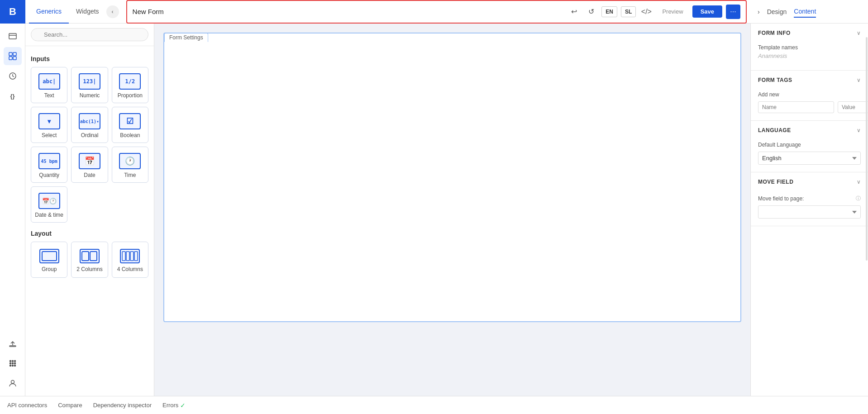 The width and height of the screenshot is (868, 414). Describe the element at coordinates (646, 12) in the screenshot. I see `code-button: </>` at that location.